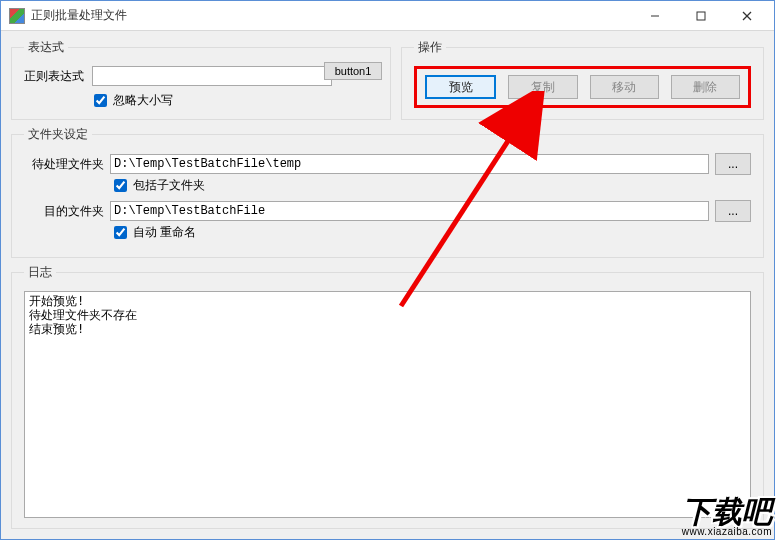 This screenshot has height=542, width=777. I want to click on close-button, so click(747, 16).